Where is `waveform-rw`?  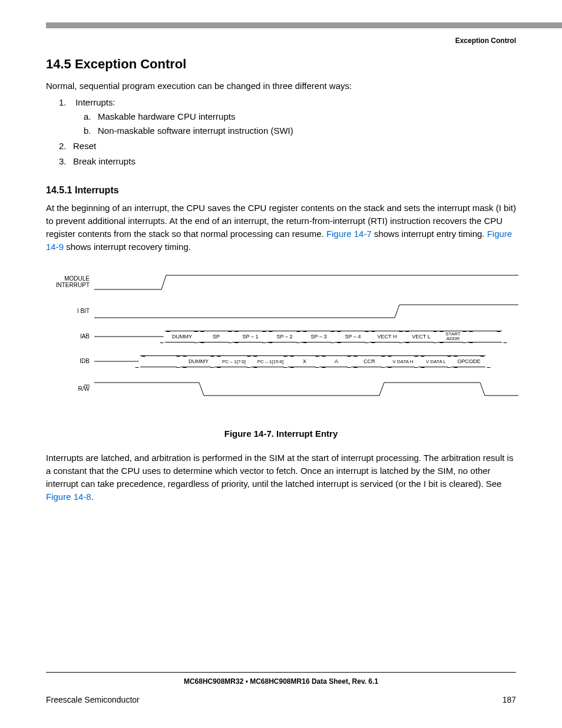 waveform-rw is located at coordinates (306, 389).